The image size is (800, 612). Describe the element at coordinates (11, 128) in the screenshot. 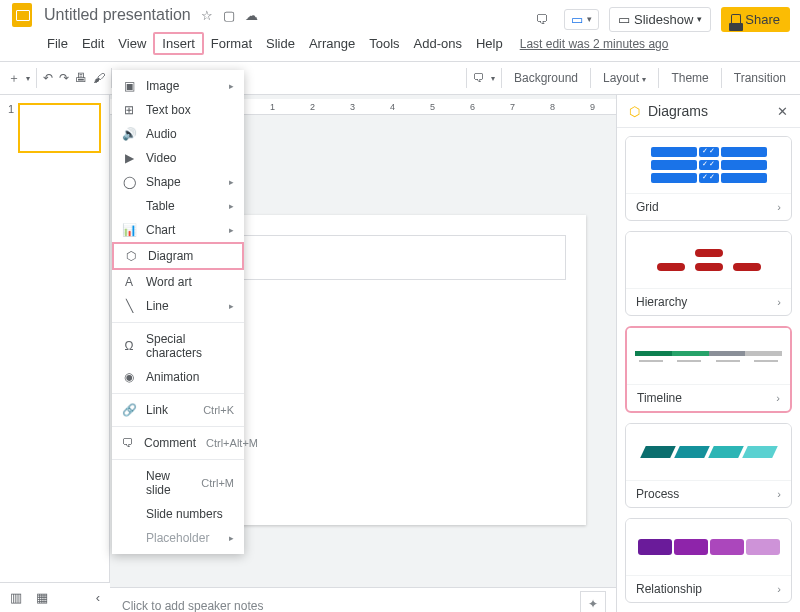

I see `thumb-number: 1` at that location.